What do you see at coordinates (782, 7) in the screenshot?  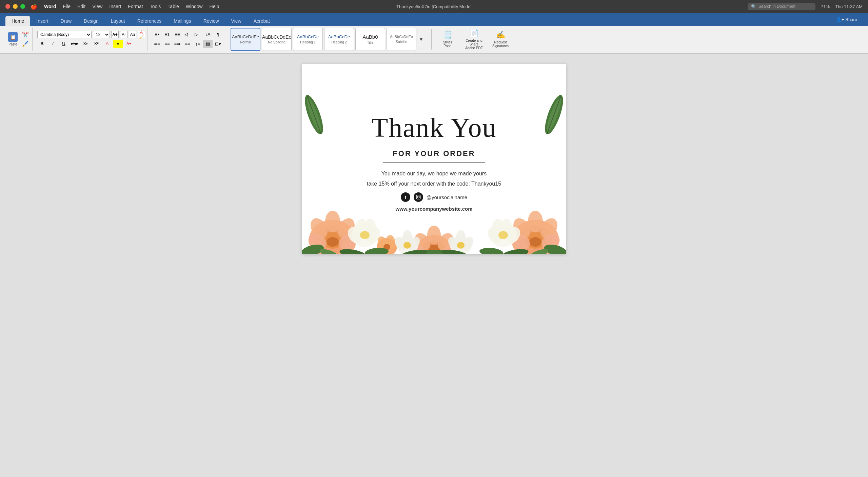 I see `search-bar: 🔍 Search in Document` at bounding box center [782, 7].